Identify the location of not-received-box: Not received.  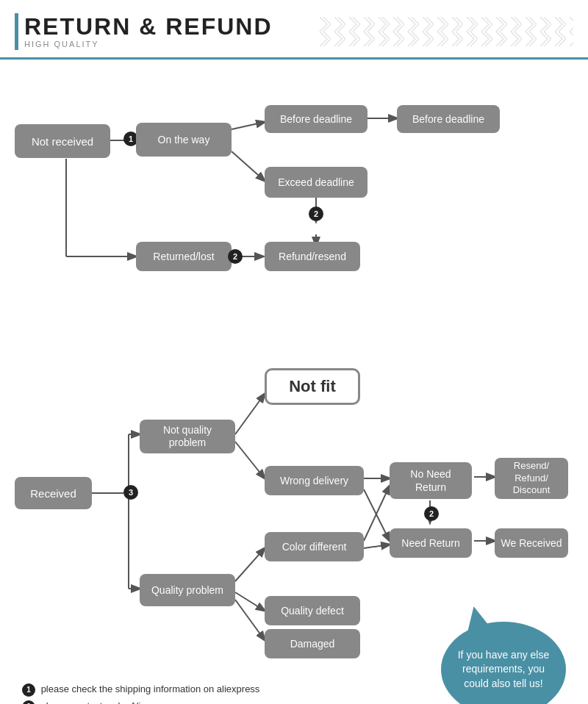
(62, 141).